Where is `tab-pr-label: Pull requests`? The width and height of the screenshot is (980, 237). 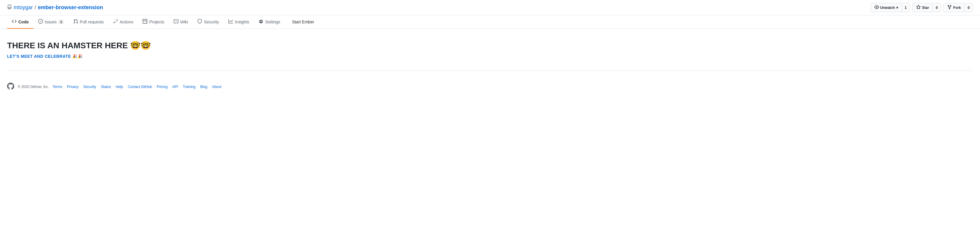 tab-pr-label: Pull requests is located at coordinates (92, 22).